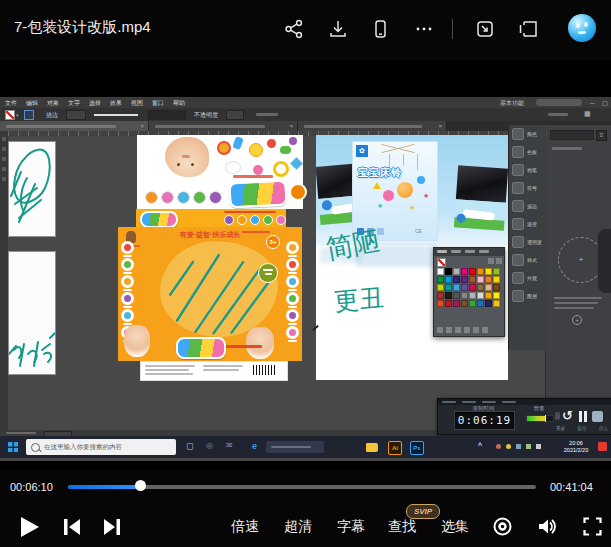 Image resolution: width=611 pixels, height=547 pixels. What do you see at coordinates (72, 527) in the screenshot?
I see `previous-button` at bounding box center [72, 527].